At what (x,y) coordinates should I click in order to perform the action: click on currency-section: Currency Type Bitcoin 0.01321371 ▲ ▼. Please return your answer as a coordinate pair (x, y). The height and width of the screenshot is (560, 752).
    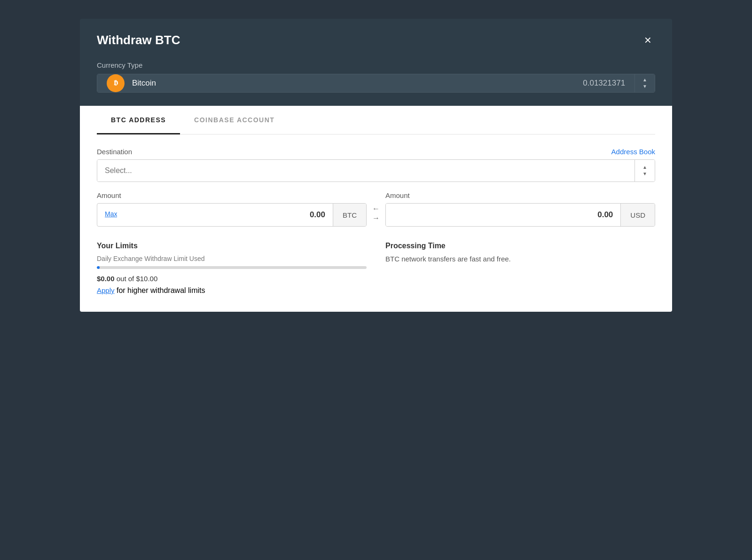
    Looking at the image, I should click on (376, 84).